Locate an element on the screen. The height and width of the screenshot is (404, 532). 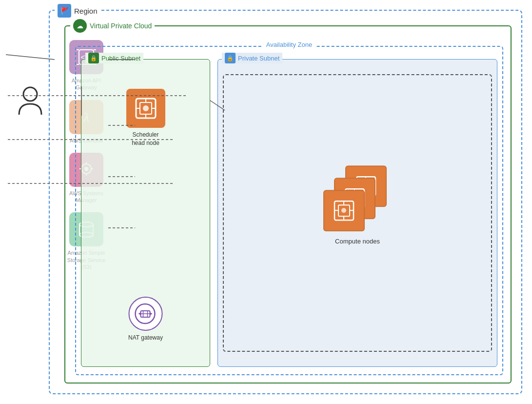
public-lock-icon: 🔒 is located at coordinates (94, 58).